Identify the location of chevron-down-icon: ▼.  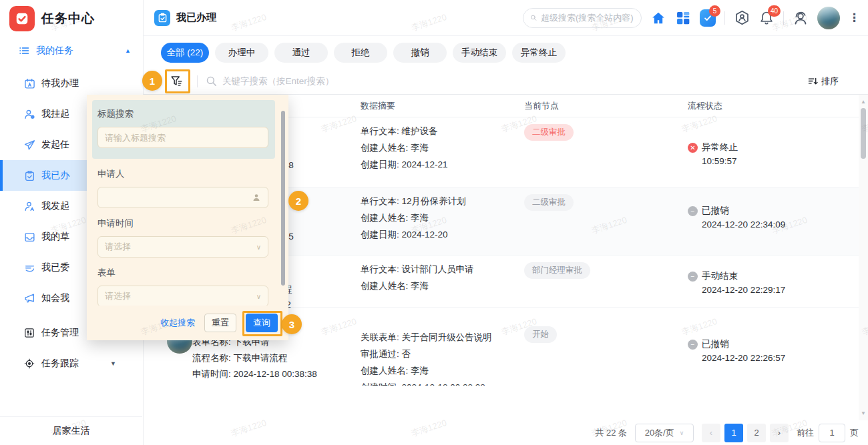
(114, 364).